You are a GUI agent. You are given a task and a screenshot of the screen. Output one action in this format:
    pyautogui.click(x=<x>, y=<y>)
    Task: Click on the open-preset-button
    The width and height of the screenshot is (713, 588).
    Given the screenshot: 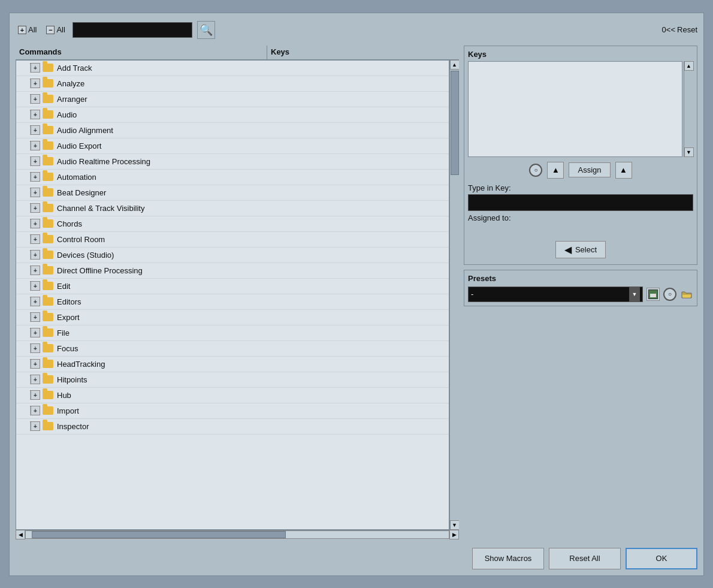 What is the action you would take?
    pyautogui.click(x=687, y=294)
    